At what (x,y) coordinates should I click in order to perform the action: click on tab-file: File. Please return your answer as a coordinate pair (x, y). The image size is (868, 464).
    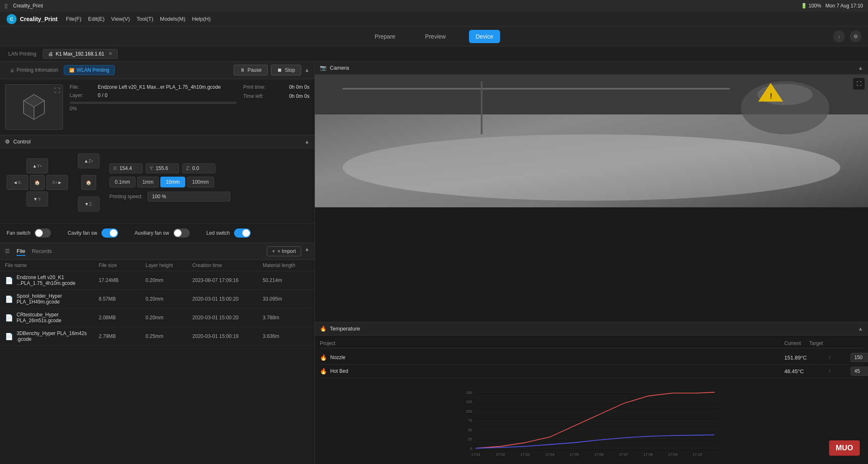
    Looking at the image, I should click on (21, 251).